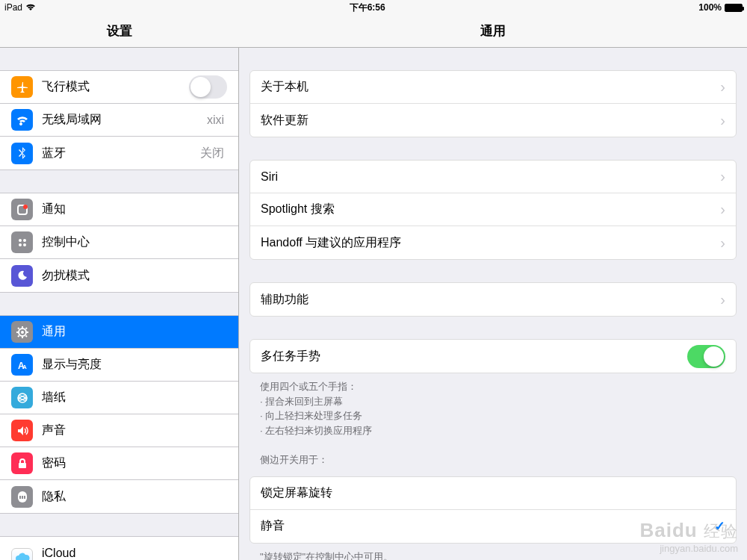 The width and height of the screenshot is (747, 560). What do you see at coordinates (25, 367) in the screenshot?
I see `svg-text: A` at bounding box center [25, 367].